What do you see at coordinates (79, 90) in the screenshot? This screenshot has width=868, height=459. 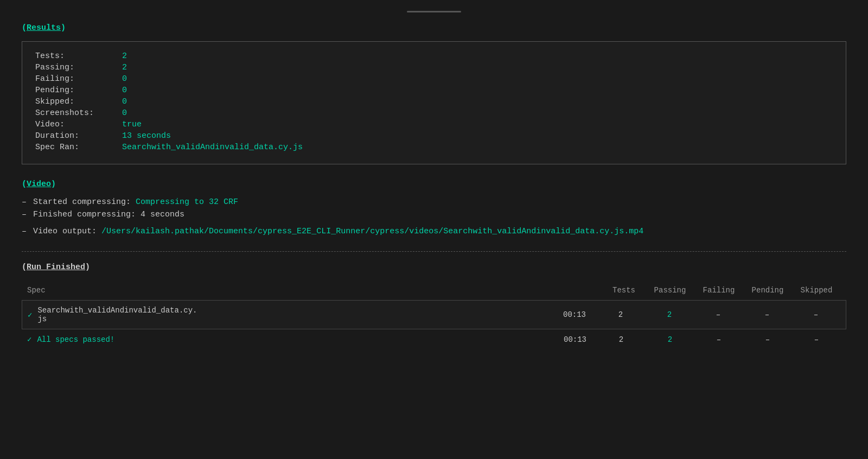 I see `results-label-pending: Pending:` at bounding box center [79, 90].